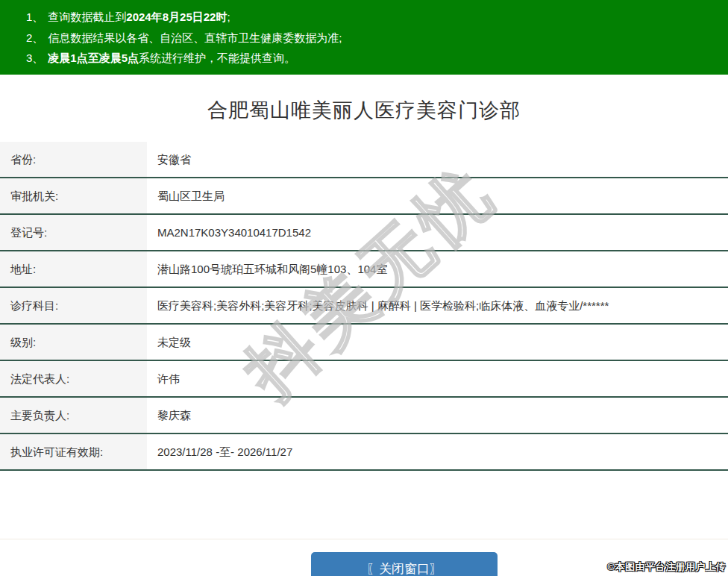 This screenshot has height=576, width=728. I want to click on notice-number: 3、, so click(34, 58).